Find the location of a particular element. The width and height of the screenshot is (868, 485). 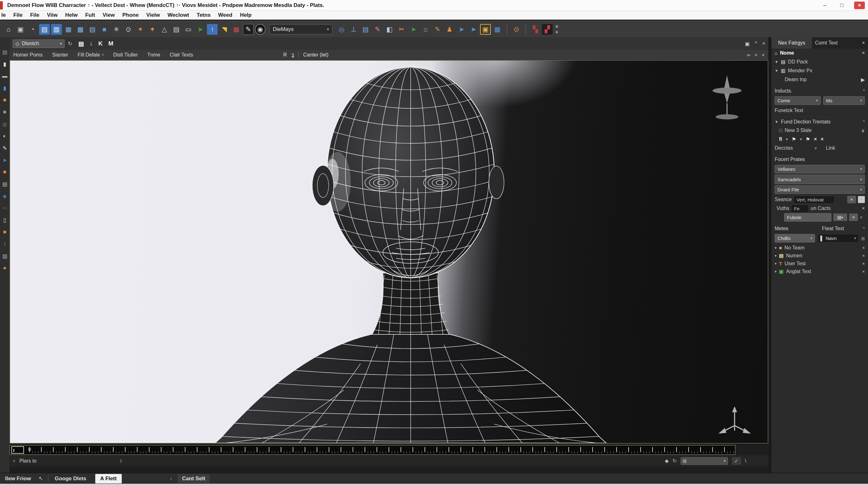

menu-item: Phone is located at coordinates (131, 15).